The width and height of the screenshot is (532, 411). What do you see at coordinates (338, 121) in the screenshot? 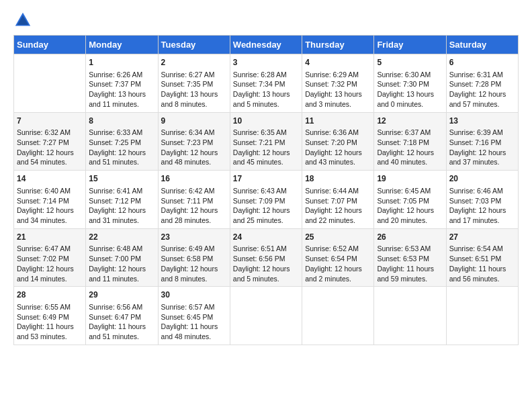
I see `day-number: 11` at bounding box center [338, 121].